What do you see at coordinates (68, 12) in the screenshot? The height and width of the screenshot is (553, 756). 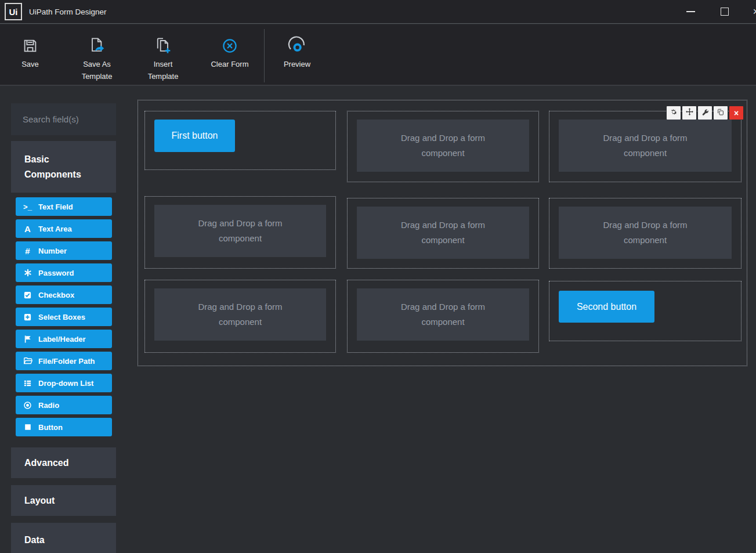 I see `window-title: UiPath Form Designer` at bounding box center [68, 12].